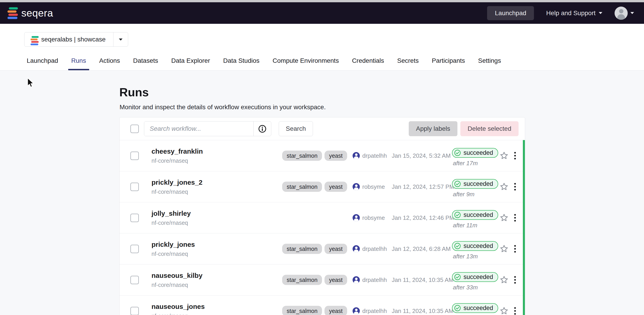 The width and height of the screenshot is (644, 315). Describe the element at coordinates (574, 13) in the screenshot. I see `help-and-support-menu: Help and Support` at that location.